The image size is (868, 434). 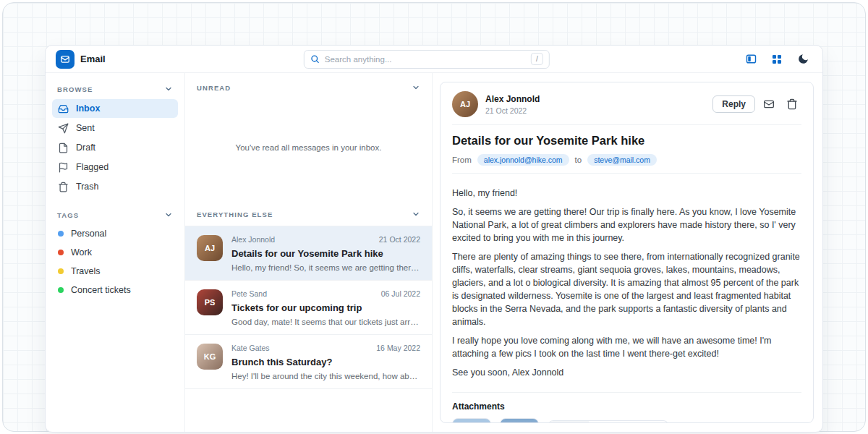 I want to click on everything-collapse-chevron-icon, so click(x=416, y=214).